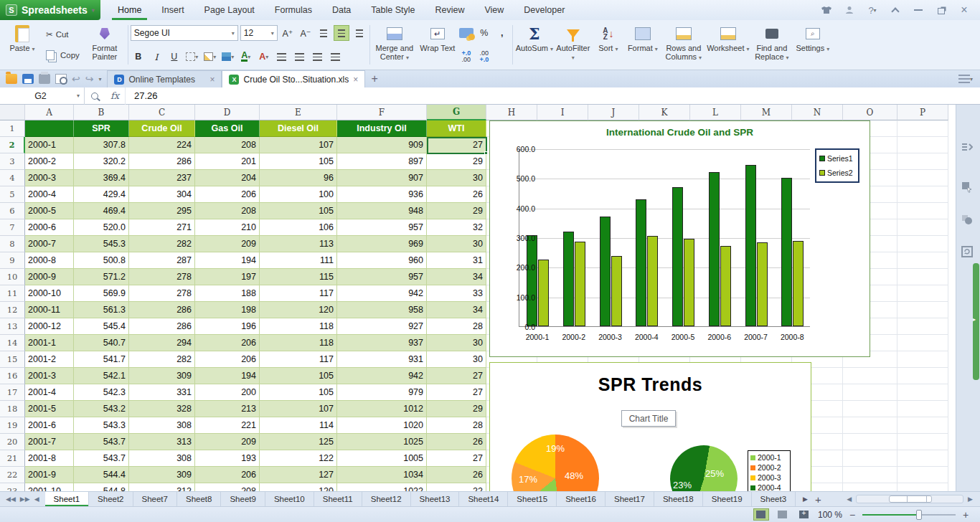 The width and height of the screenshot is (980, 522). Describe the element at coordinates (918, 10) in the screenshot. I see `minimize-icon` at that location.